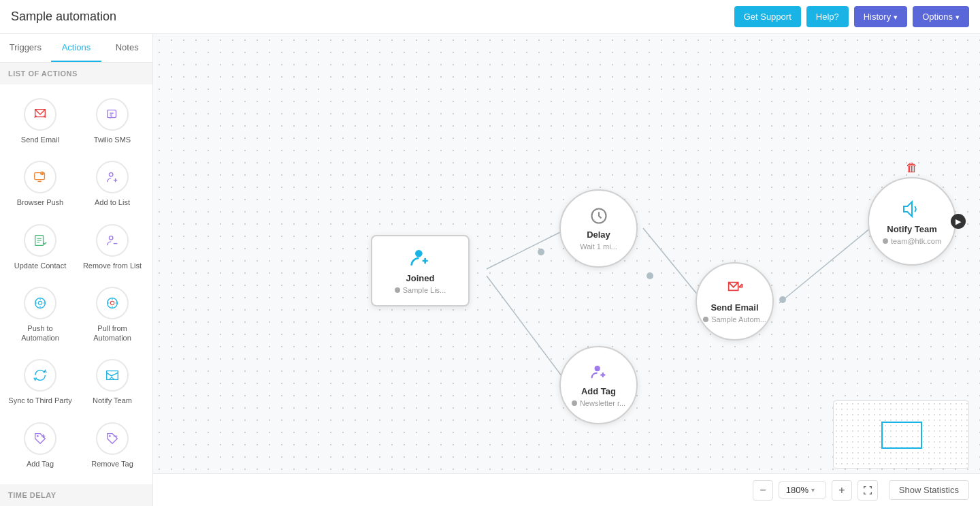 Image resolution: width=980 pixels, height=506 pixels. What do you see at coordinates (912, 229) in the screenshot?
I see `notify-team-title: Notify Team` at bounding box center [912, 229].